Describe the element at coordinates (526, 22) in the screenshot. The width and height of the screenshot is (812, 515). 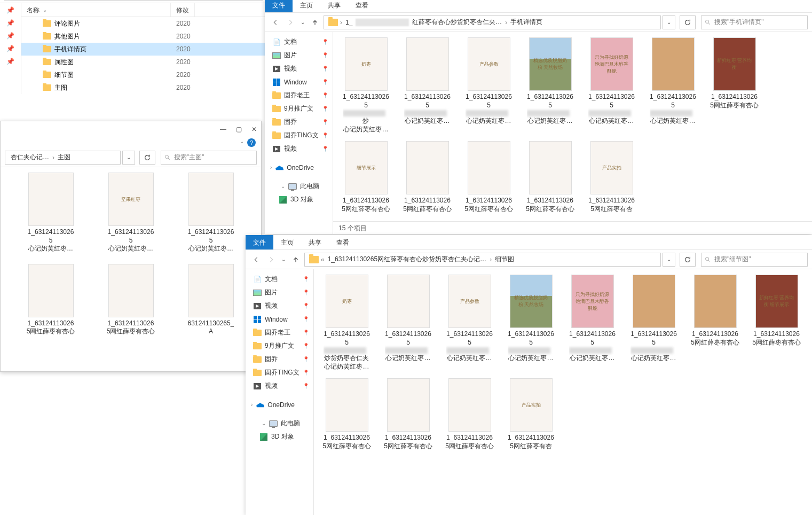
I see `breadcrumb-seg: 手机详情页` at that location.